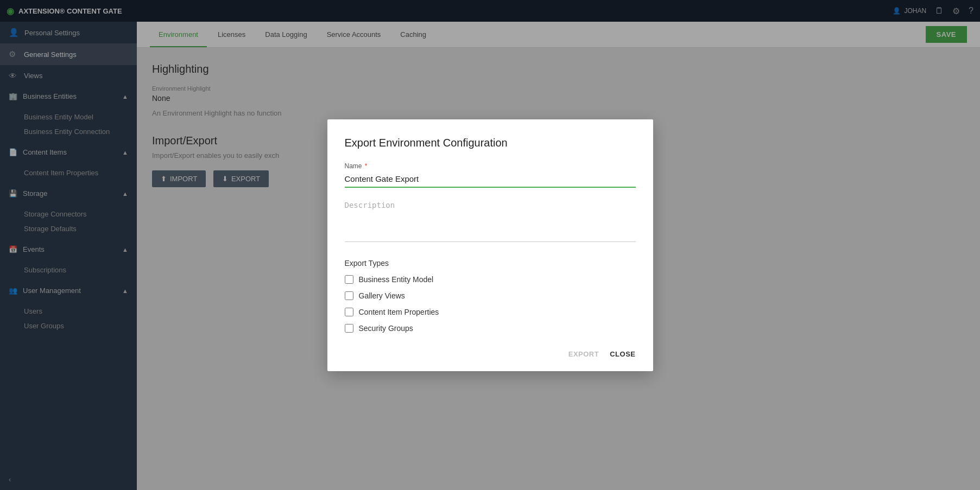  Describe the element at coordinates (490, 180) in the screenshot. I see `name-input` at that location.